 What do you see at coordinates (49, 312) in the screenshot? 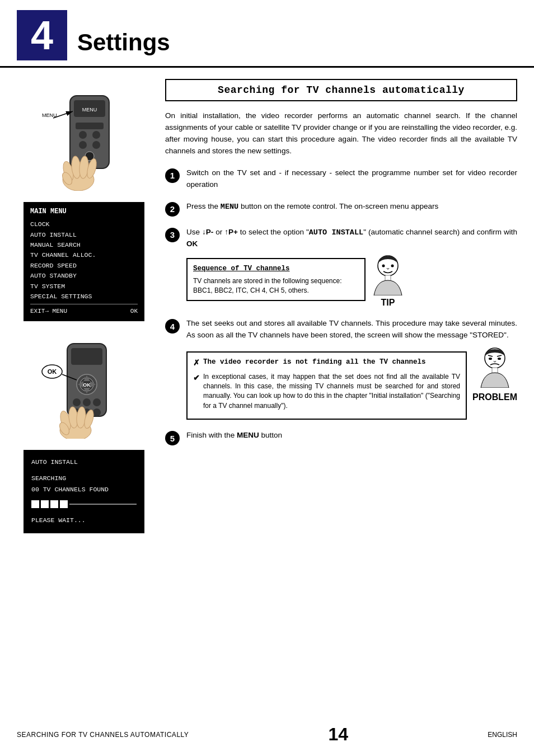
I see `menu-exit-label: EXIT→ MENU` at bounding box center [49, 312].